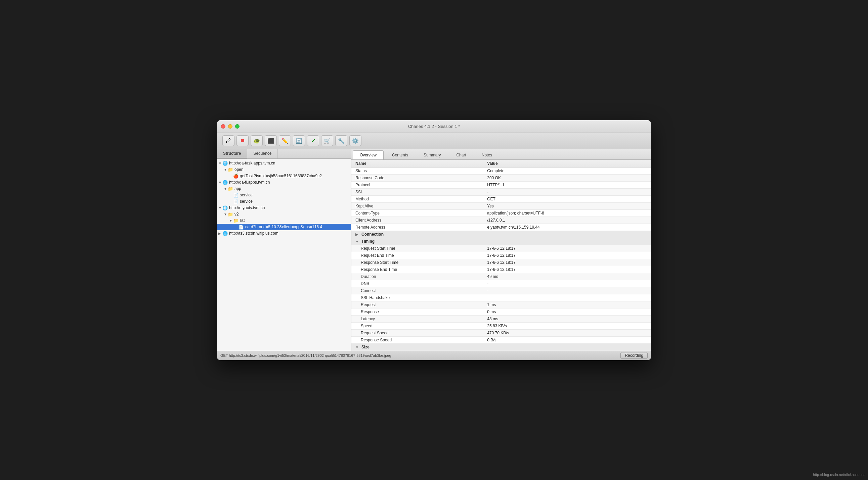 This screenshot has height=480, width=868. Describe the element at coordinates (239, 170) in the screenshot. I see `tree-label: open` at that location.